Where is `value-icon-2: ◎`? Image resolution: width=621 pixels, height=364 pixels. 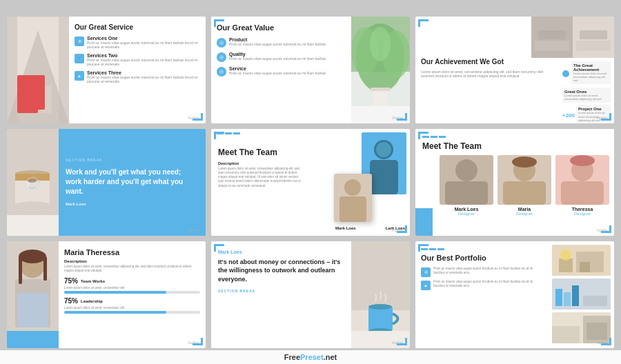 value-icon-2: ◎ is located at coordinates (221, 57).